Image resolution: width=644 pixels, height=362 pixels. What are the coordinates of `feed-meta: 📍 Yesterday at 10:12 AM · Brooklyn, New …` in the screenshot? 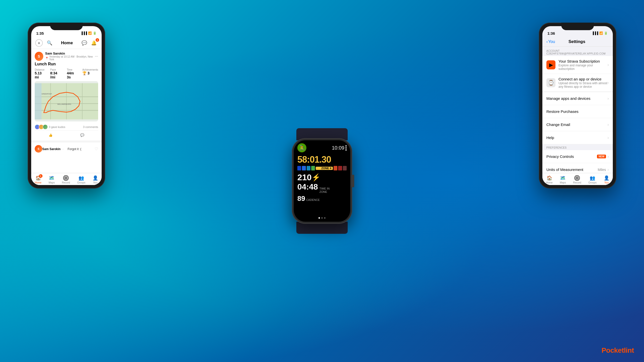 It's located at (70, 58).